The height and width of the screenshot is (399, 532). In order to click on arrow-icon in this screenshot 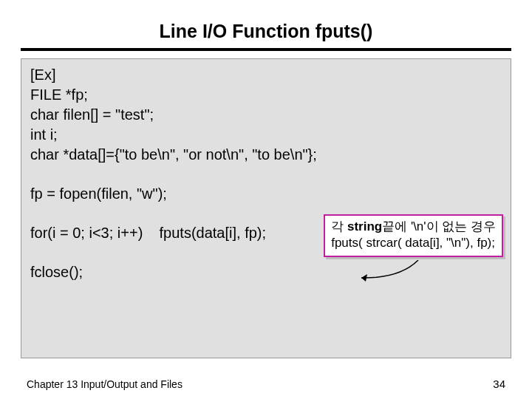, I will do `click(389, 271)`.